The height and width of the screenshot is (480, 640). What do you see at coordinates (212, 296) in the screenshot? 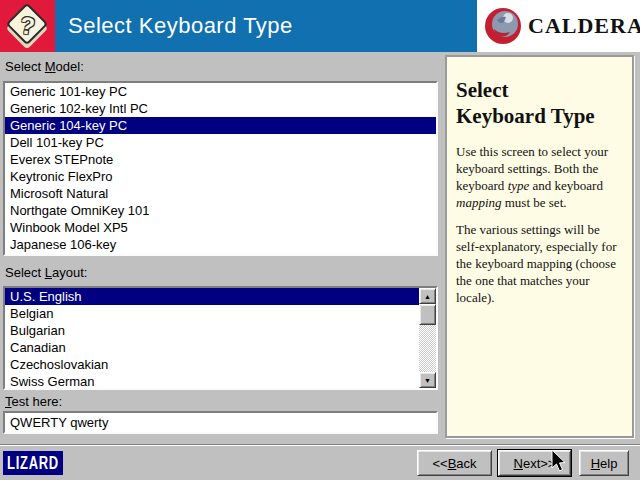
I see `list-item-selected: U.S. English` at bounding box center [212, 296].